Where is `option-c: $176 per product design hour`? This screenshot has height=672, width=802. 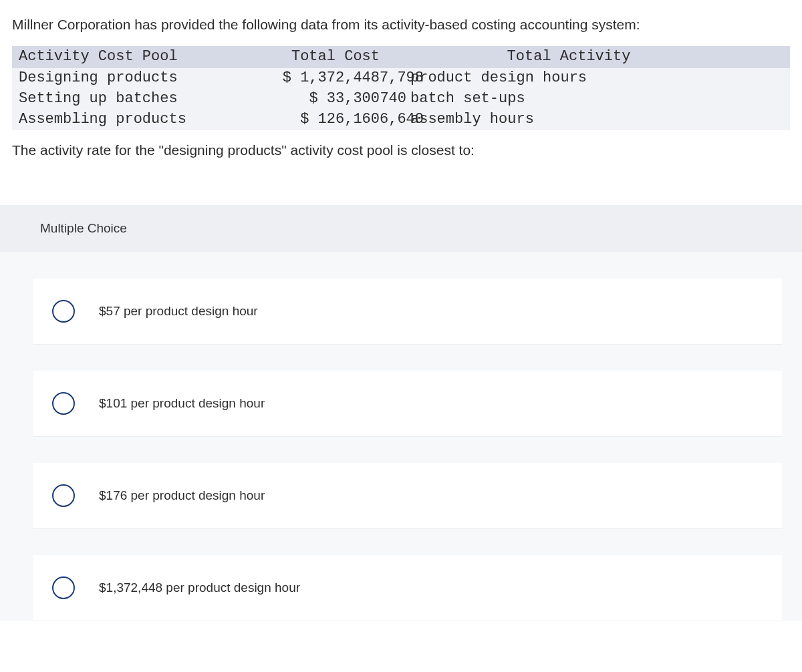
option-c: $176 per product design hour is located at coordinates (408, 496).